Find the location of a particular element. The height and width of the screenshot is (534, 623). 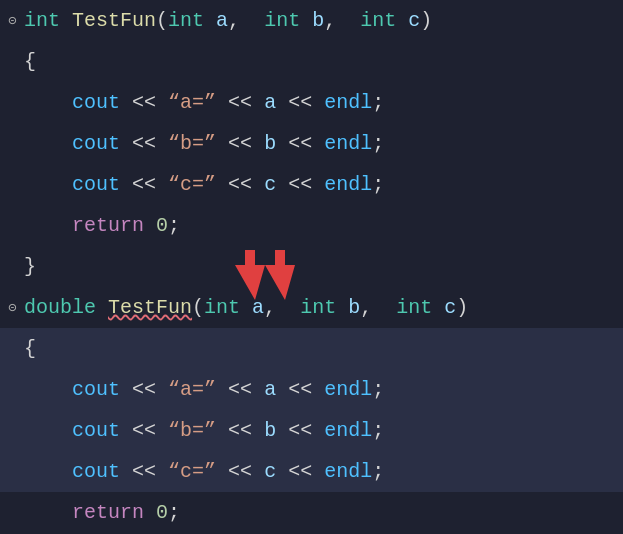

fold-icon-1: ⊝ is located at coordinates (15, 20).